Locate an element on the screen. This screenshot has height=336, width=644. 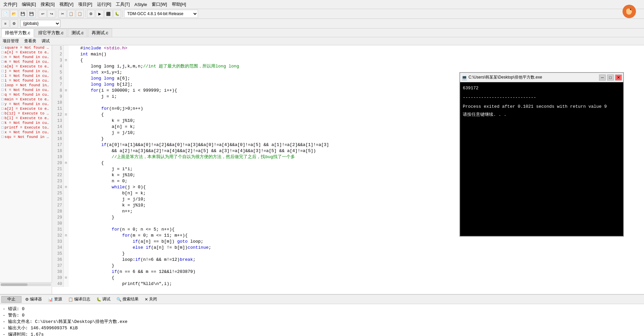
bottom-tab-resources: 📊 资源 is located at coordinates (55, 299).